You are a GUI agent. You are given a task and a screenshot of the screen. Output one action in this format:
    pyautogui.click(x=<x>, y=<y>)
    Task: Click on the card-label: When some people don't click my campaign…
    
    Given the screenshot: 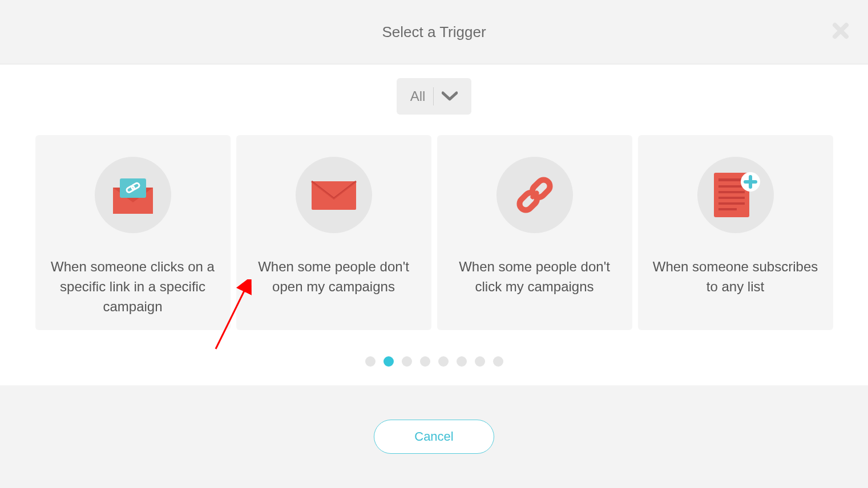 What is the action you would take?
    pyautogui.click(x=535, y=277)
    